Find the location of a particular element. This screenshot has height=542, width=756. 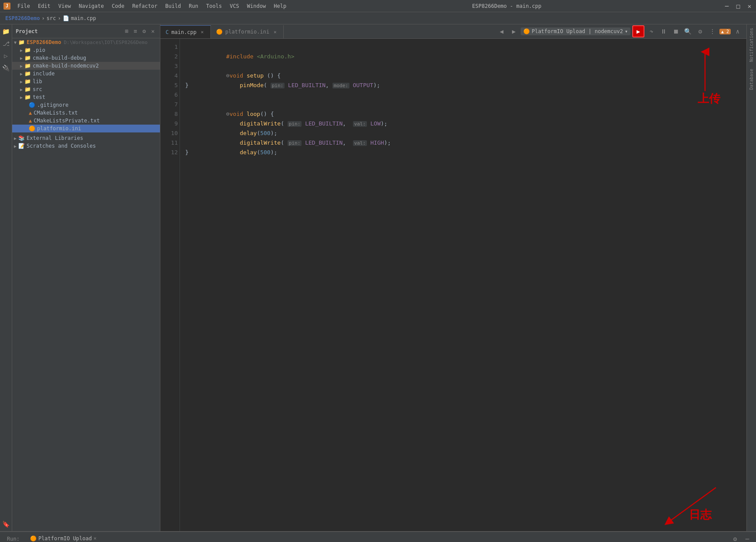

ini-file-icon: 🟠 is located at coordinates (220, 32).